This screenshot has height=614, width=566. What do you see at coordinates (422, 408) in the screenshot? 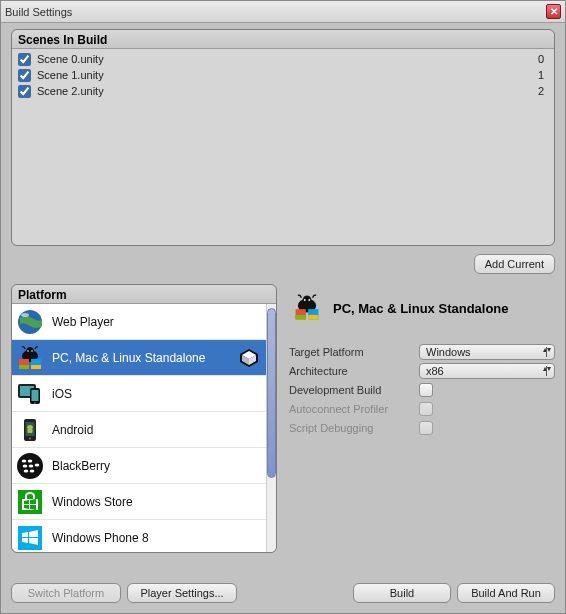
I see `field-autoconnect-profiler: Autoconnect Profiler` at bounding box center [422, 408].